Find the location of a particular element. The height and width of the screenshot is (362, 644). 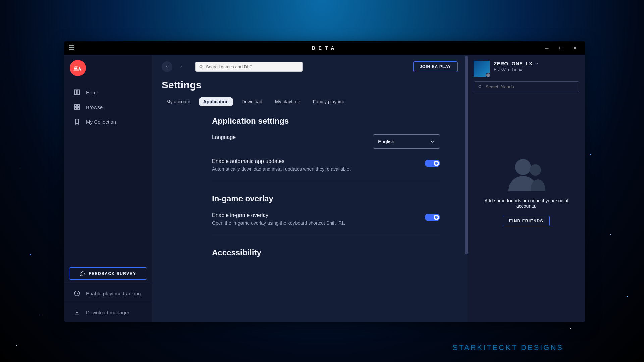

minimize-icon is located at coordinates (547, 48).